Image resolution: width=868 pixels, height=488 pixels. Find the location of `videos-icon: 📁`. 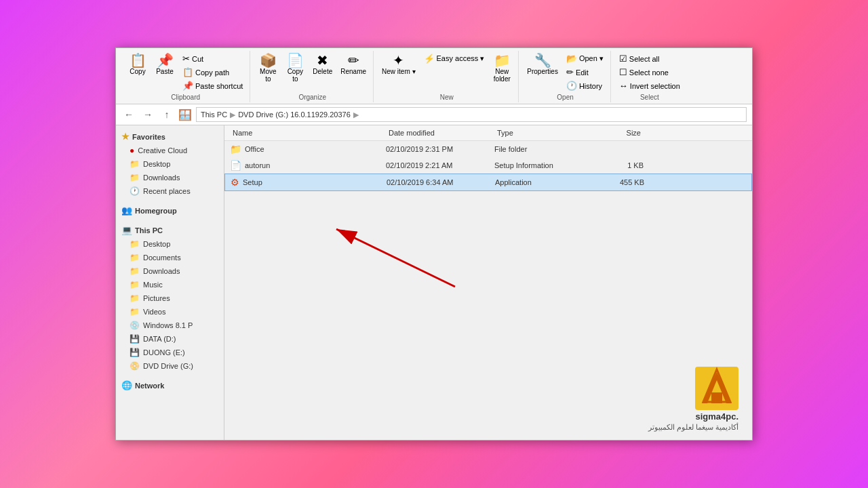

videos-icon: 📁 is located at coordinates (134, 312).